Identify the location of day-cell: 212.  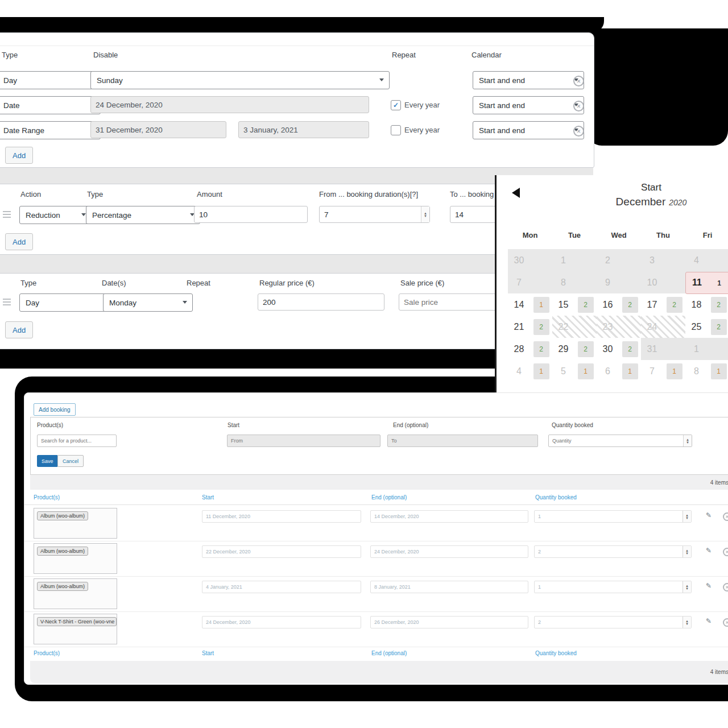
(530, 326).